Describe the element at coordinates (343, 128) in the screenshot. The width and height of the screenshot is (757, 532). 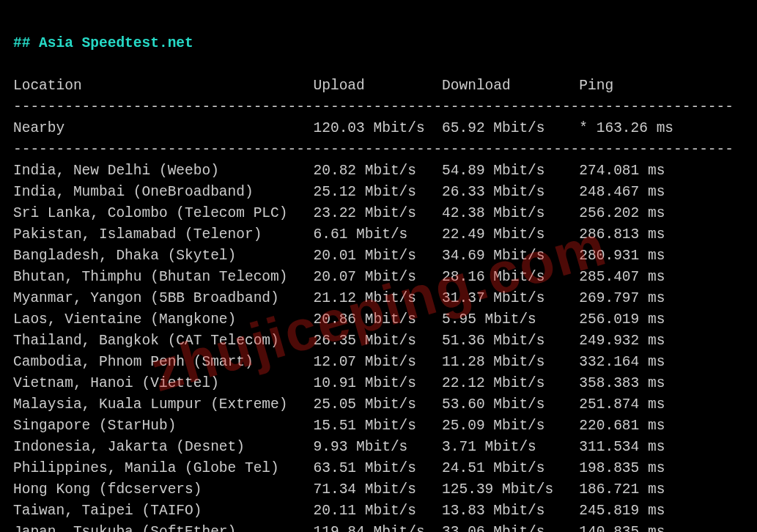
I see `nearby-row: Nearby 120.03 Mbit/s 65.92 Mbit/s * 163.…` at that location.